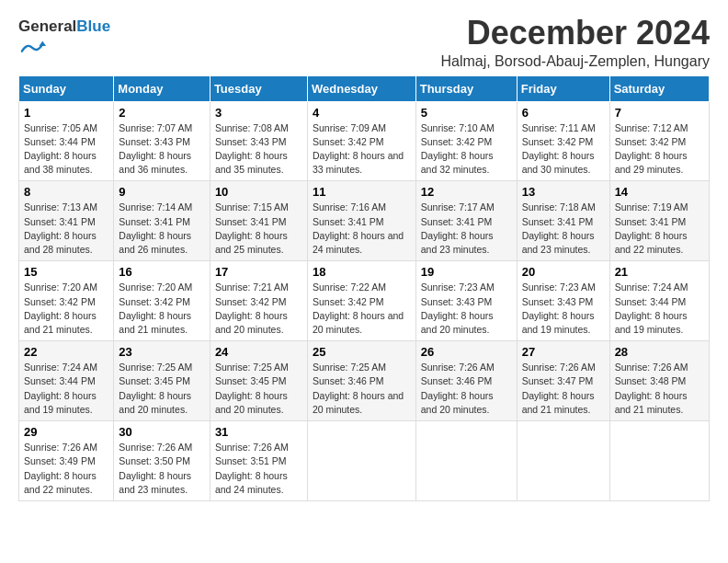  Describe the element at coordinates (467, 272) in the screenshot. I see `day-number: 19` at that location.